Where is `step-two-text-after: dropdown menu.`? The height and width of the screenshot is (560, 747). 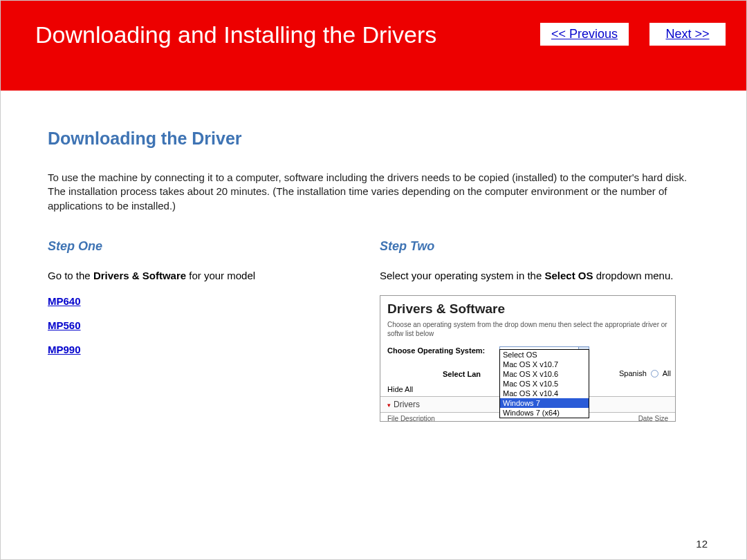
step-two-text-after: dropdown menu. is located at coordinates (634, 275).